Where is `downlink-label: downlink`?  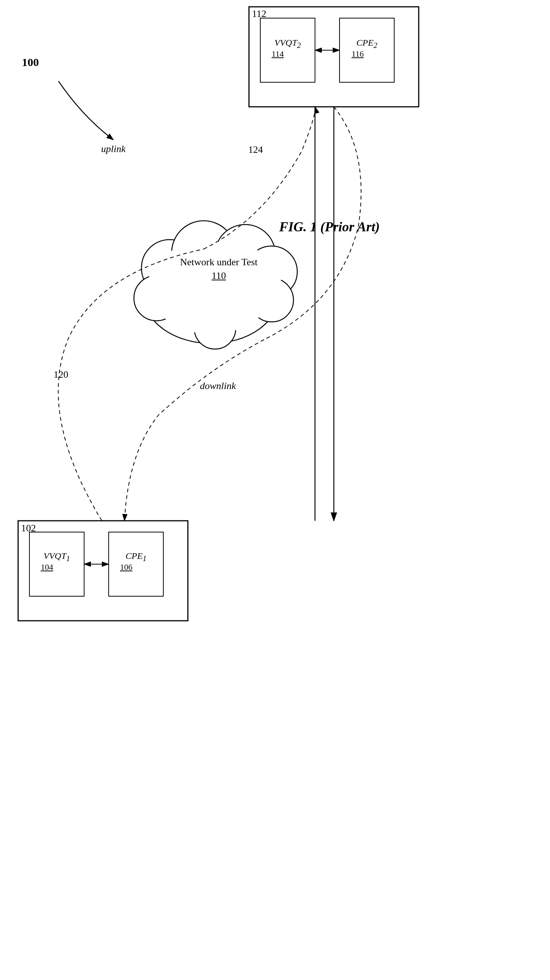
downlink-label: downlink is located at coordinates (218, 386).